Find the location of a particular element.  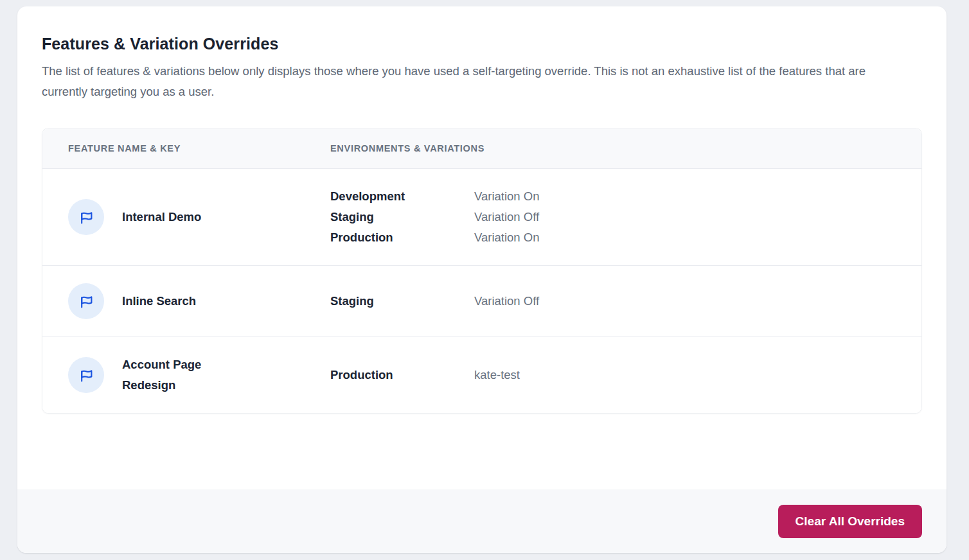

column-header-feature-name-key: FEATURE NAME & KEY is located at coordinates (186, 148).